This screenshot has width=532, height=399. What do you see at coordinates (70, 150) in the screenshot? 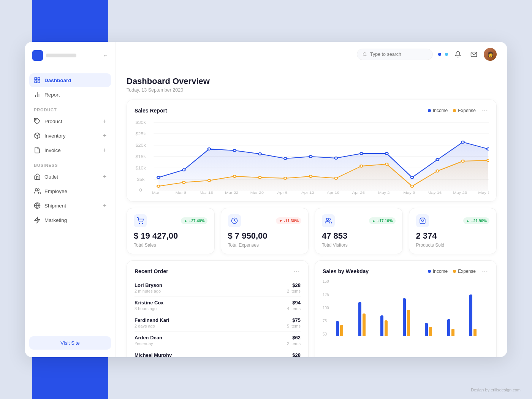
I see `sidebar-item-invoice: Invoice +` at bounding box center [70, 150].